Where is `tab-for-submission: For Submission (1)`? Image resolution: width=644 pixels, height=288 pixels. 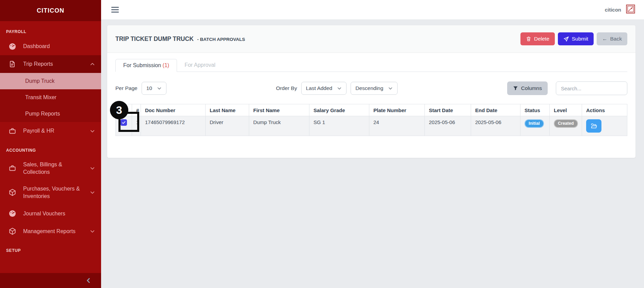
tab-for-submission: For Submission (1) is located at coordinates (146, 65).